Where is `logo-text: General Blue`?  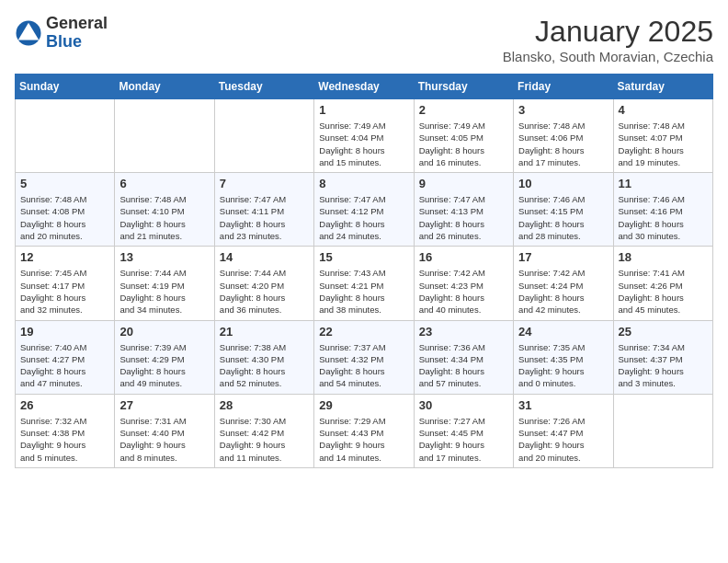 logo-text: General Blue is located at coordinates (77, 33).